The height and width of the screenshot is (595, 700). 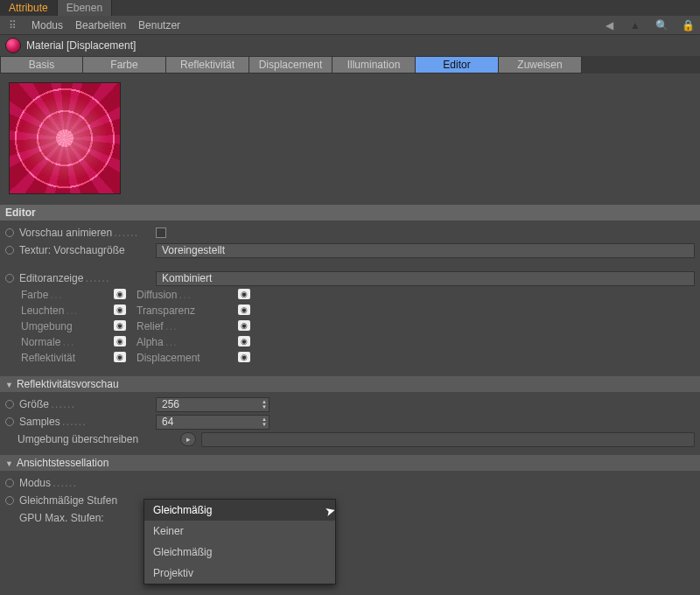 What do you see at coordinates (65, 342) in the screenshot?
I see `channel-normale-label: Normale` at bounding box center [65, 342].